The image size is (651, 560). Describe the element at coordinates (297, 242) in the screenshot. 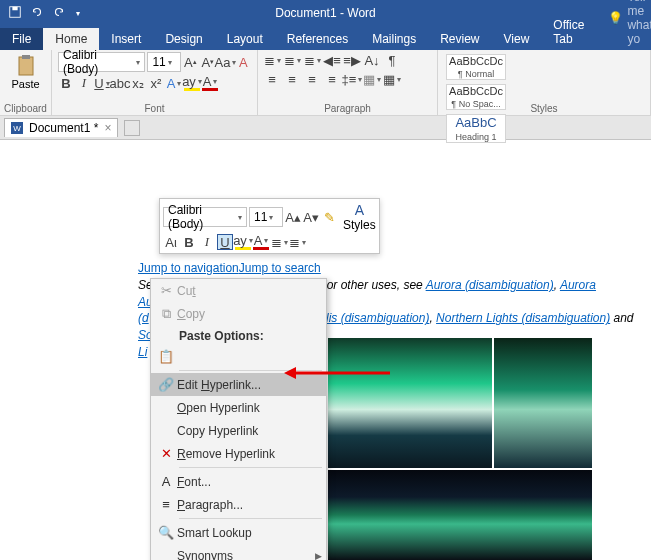

I see `mini-numbering-icon: ≣▾` at that location.